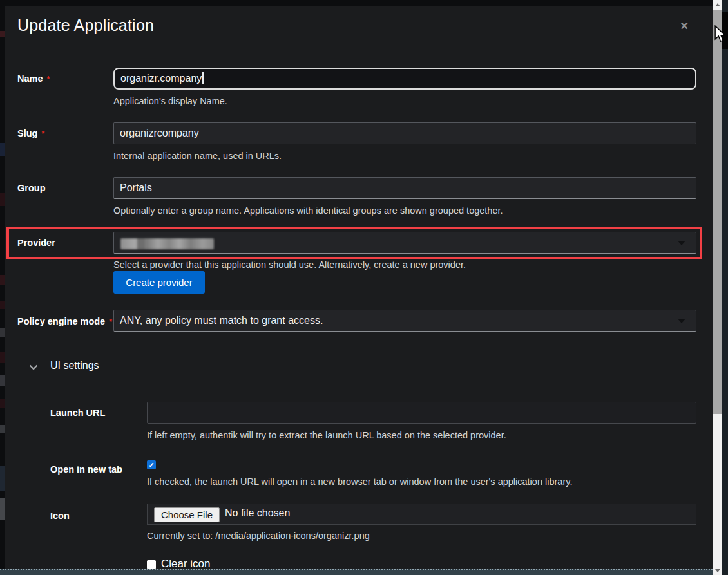 Image resolution: width=728 pixels, height=575 pixels. What do you see at coordinates (168, 243) in the screenshot?
I see `provider-value-redacted` at bounding box center [168, 243].